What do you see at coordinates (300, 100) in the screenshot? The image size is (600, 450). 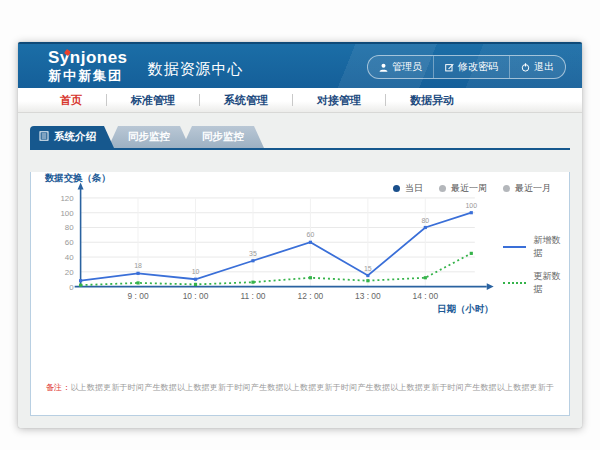 I see `main-nav: 首页 标准管理 系统管理 对接管理 数据异动` at bounding box center [300, 100].